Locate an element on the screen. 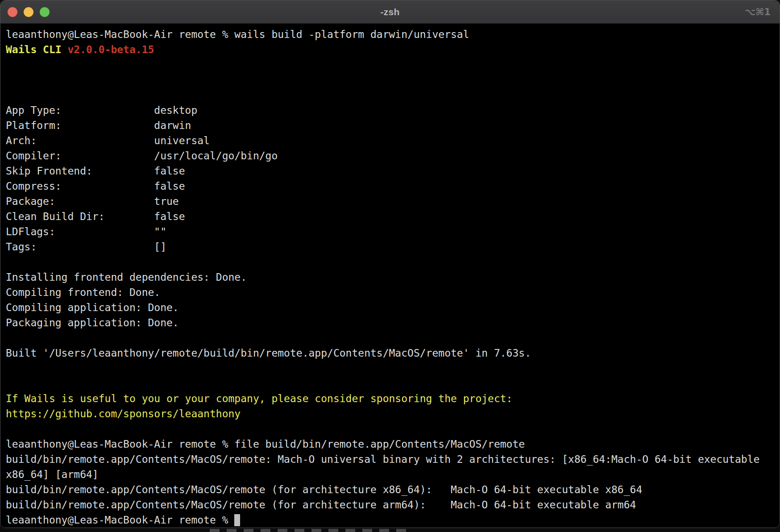 The image size is (780, 532). terminal-text: LDFlags: "" is located at coordinates (86, 232).